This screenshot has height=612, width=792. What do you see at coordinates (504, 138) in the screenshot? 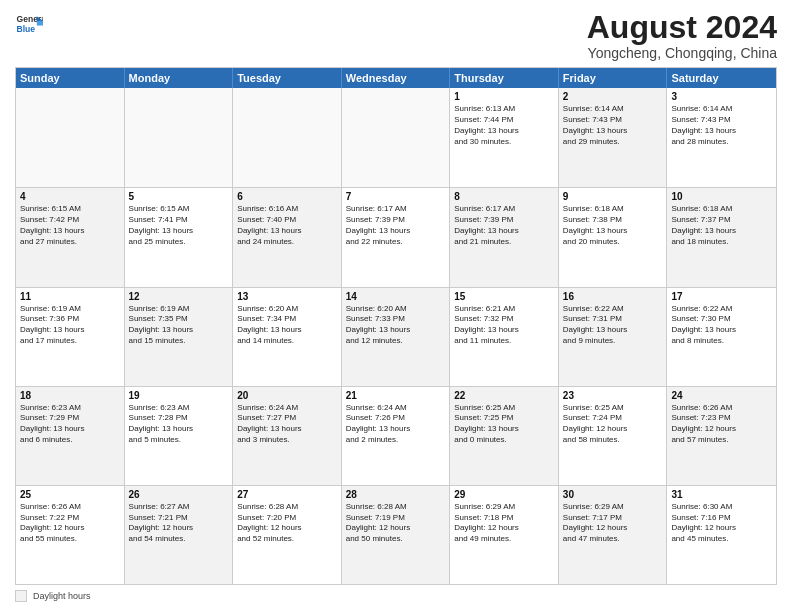
I see `cal-cell: 1Sunrise: 6:13 AM Sunset: 7:44 PM Daylig…` at bounding box center [504, 138].